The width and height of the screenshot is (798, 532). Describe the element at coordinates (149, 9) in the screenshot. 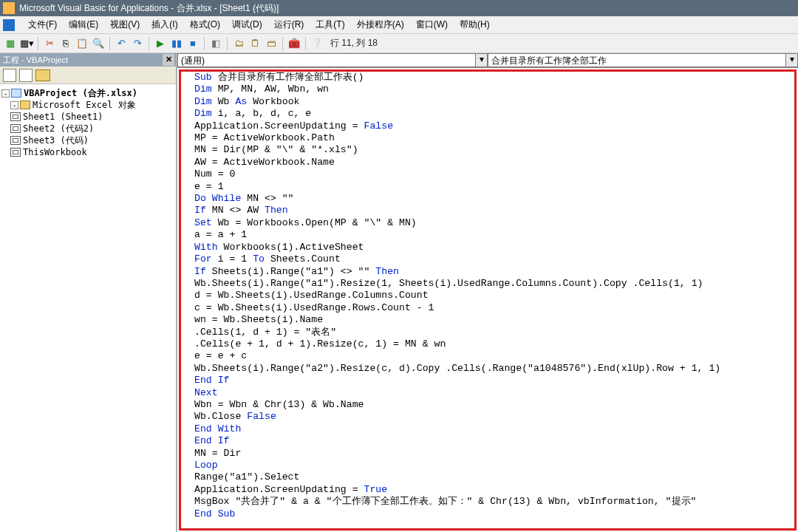

I see `window-title: Microsoft Visual Basic for Applications …` at that location.